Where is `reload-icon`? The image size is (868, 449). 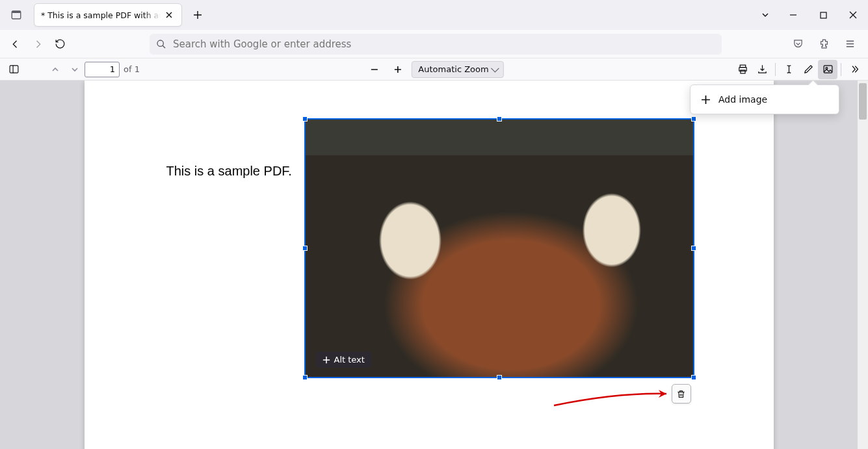
reload-icon is located at coordinates (60, 44).